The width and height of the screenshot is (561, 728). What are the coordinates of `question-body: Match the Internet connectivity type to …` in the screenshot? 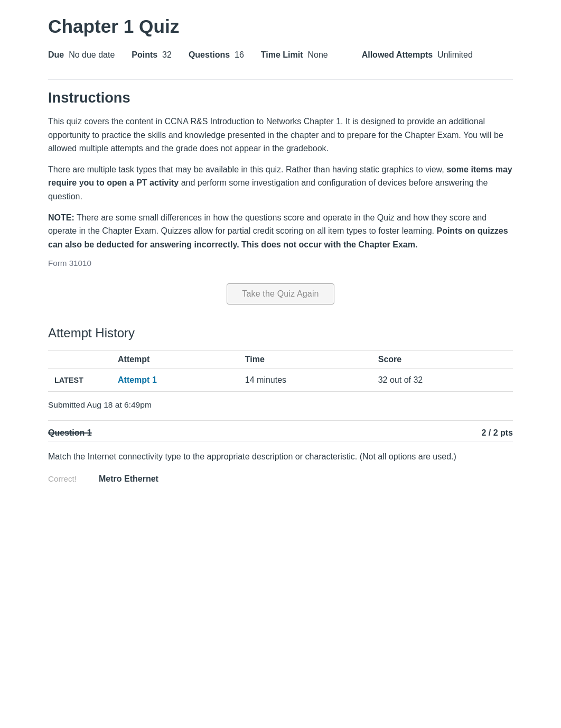 It's located at (280, 455).